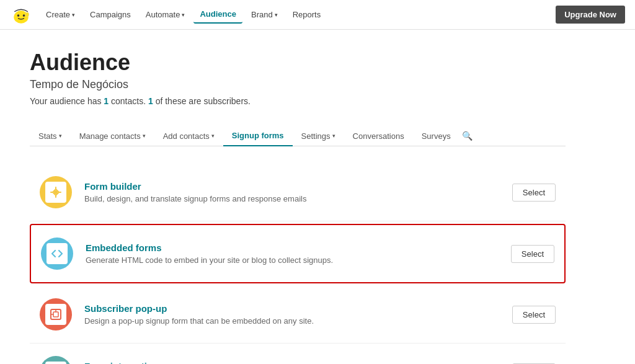 This screenshot has width=635, height=364. I want to click on page-title: Audience, so click(298, 63).